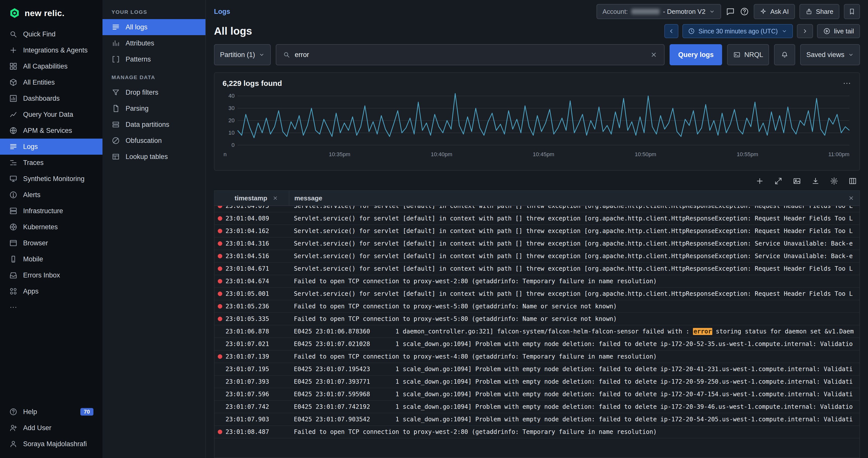 The width and height of the screenshot is (868, 458). Describe the element at coordinates (51, 179) in the screenshot. I see `sidebar-item-synthetic-monitoring: Synthetic Monitoring` at that location.